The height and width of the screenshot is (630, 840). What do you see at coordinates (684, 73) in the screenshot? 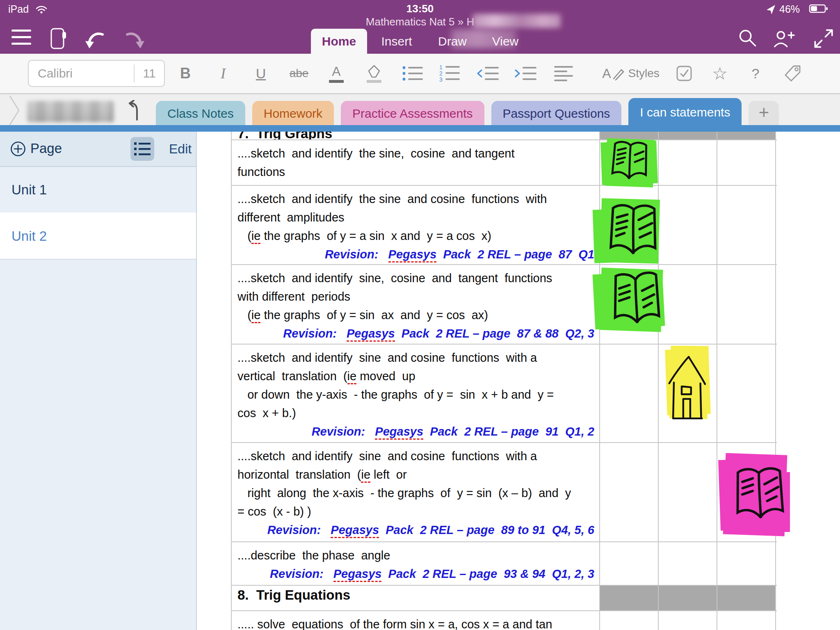
I see `todo-checkbox-button` at bounding box center [684, 73].